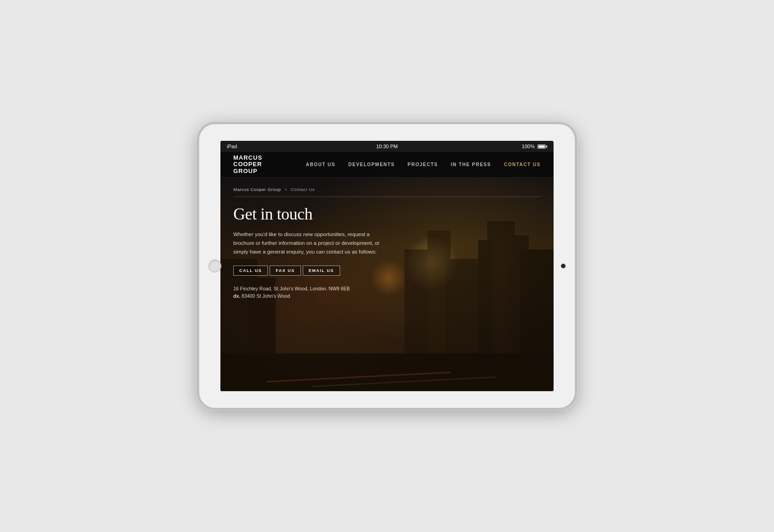 The image size is (774, 532). I want to click on address-dx: dx. 83400 St John's Wood, so click(387, 296).